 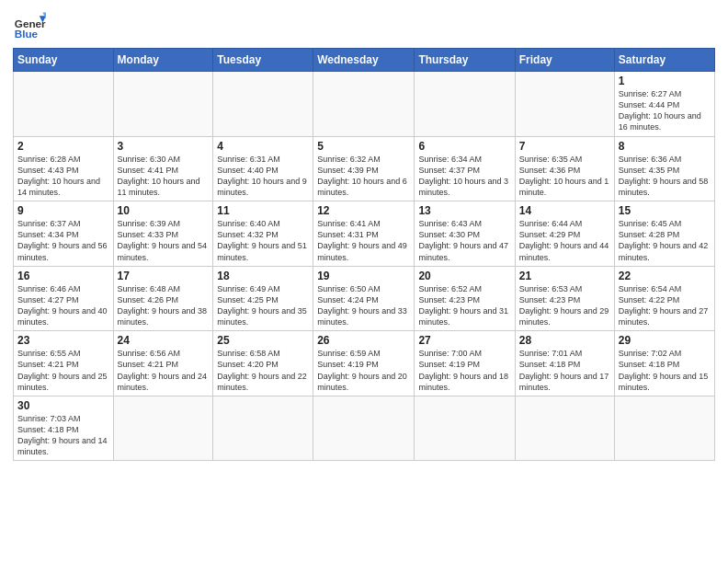 What do you see at coordinates (364, 340) in the screenshot?
I see `day-number: 26` at bounding box center [364, 340].